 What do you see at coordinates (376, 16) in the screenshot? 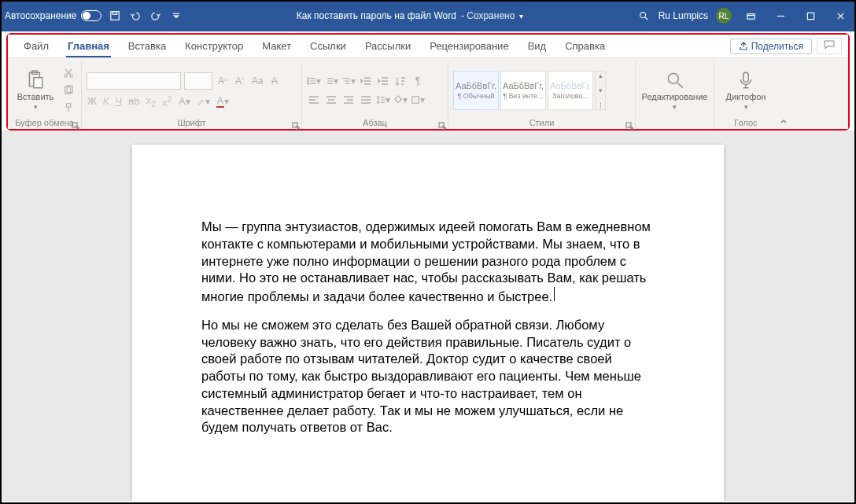
I see `document-title: Как поставить пароль на файл Word` at bounding box center [376, 16].